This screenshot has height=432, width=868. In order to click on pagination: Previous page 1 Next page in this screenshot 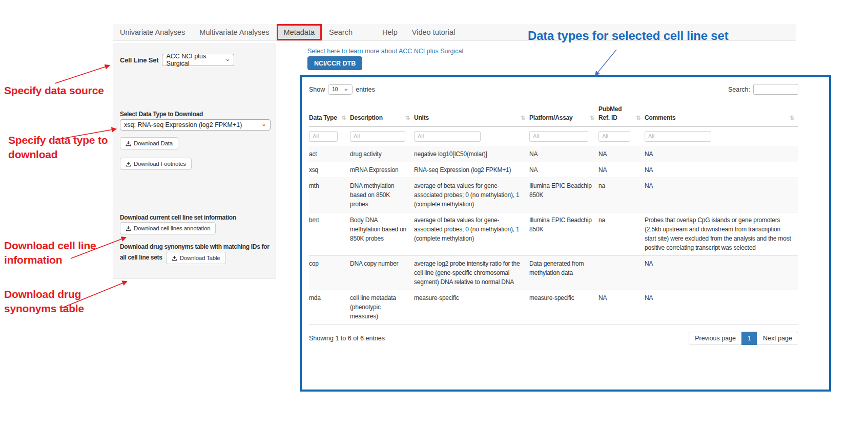, I will do `click(743, 338)`.